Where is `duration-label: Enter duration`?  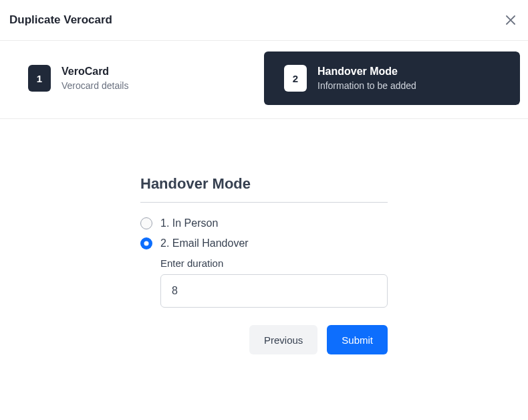 duration-label: Enter duration is located at coordinates (274, 264).